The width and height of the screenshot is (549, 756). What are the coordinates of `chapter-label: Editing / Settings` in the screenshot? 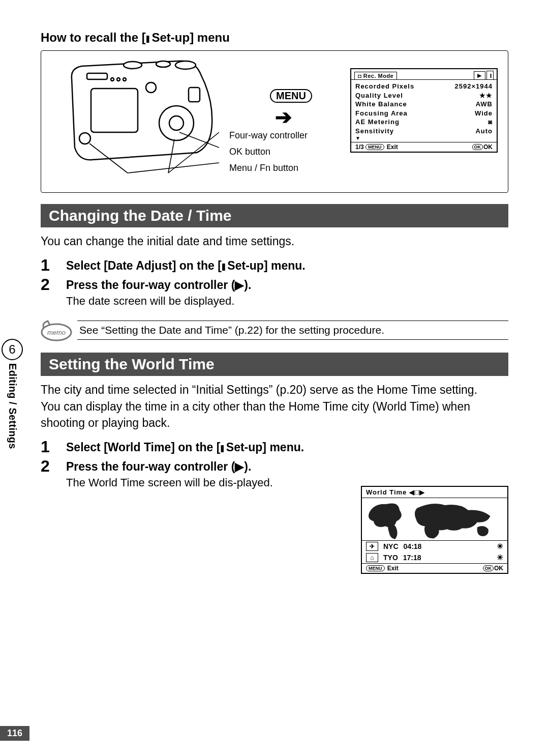 It's located at (12, 406).